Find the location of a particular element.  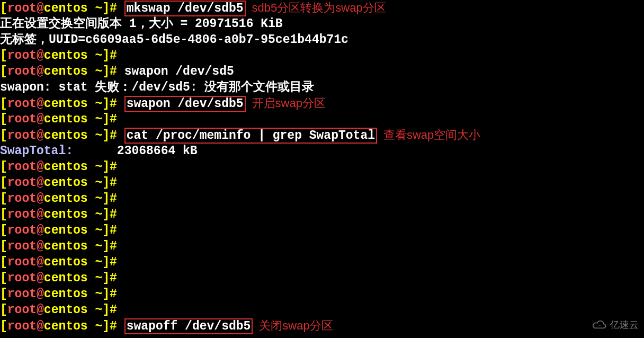

highlighted-command: swapon /dev/sdb5 is located at coordinates (185, 104).